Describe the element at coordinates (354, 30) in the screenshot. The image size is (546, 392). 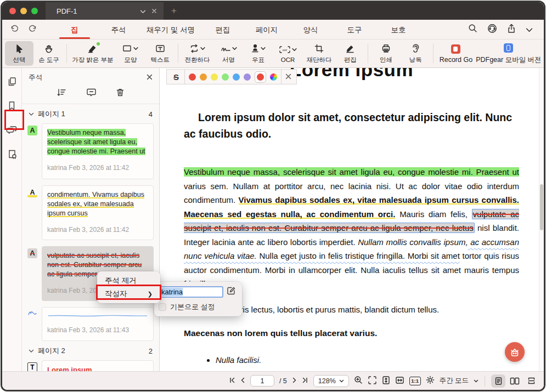
I see `tab-tools: 도구` at that location.